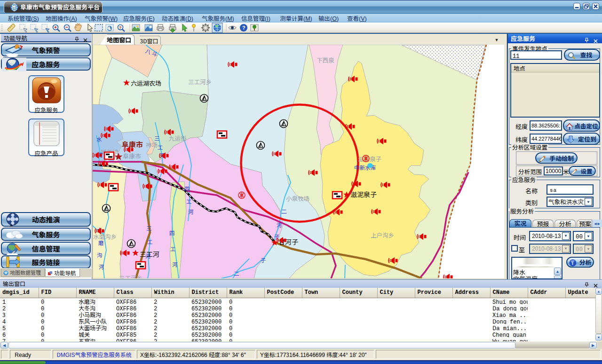 This screenshot has width=602, height=364. What do you see at coordinates (101, 243) in the screenshot?
I see `svg-text: 磨` at bounding box center [101, 243].